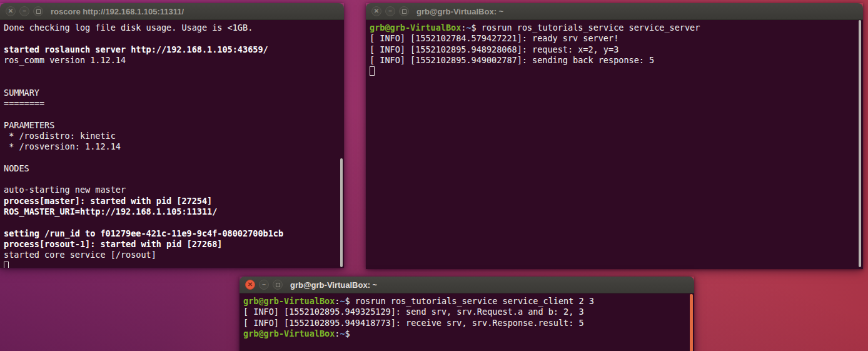 Image resolution: width=868 pixels, height=351 pixels. I want to click on terminal-output: grb@grb-VirtualBox:~$ rosrun ros_tutoria…, so click(467, 322).